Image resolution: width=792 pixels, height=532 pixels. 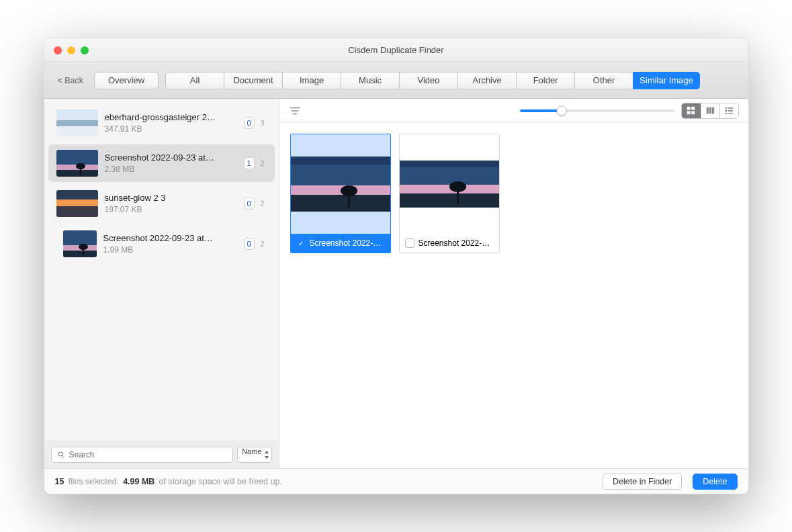 What do you see at coordinates (71, 81) in the screenshot?
I see `back-button: < Back` at bounding box center [71, 81].